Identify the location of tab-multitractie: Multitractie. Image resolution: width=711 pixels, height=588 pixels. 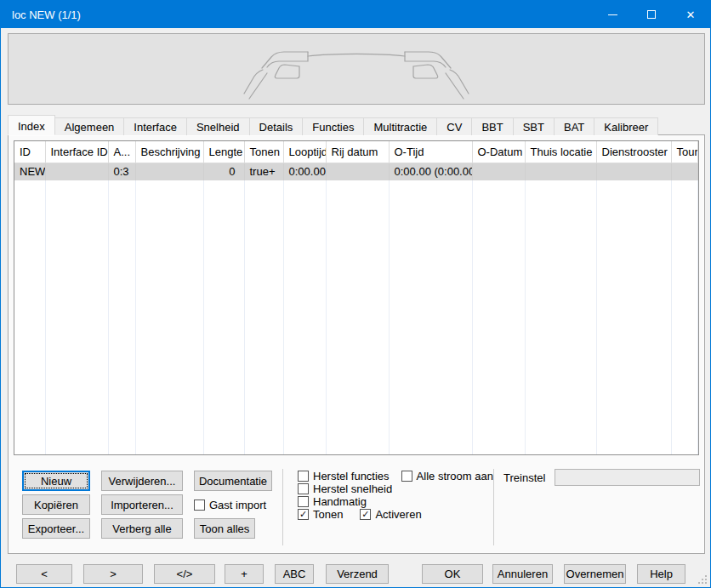
(400, 126).